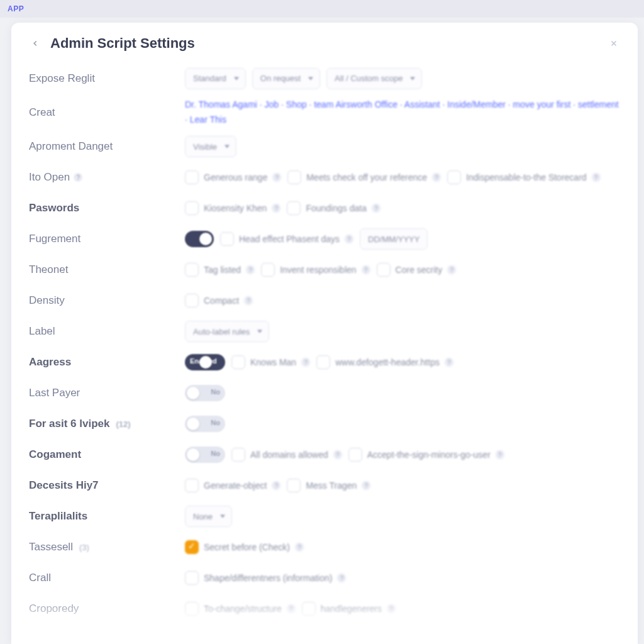 This screenshot has height=644, width=644. I want to click on setting-row: Ito Open?Generous range?Meets check off …, so click(325, 177).